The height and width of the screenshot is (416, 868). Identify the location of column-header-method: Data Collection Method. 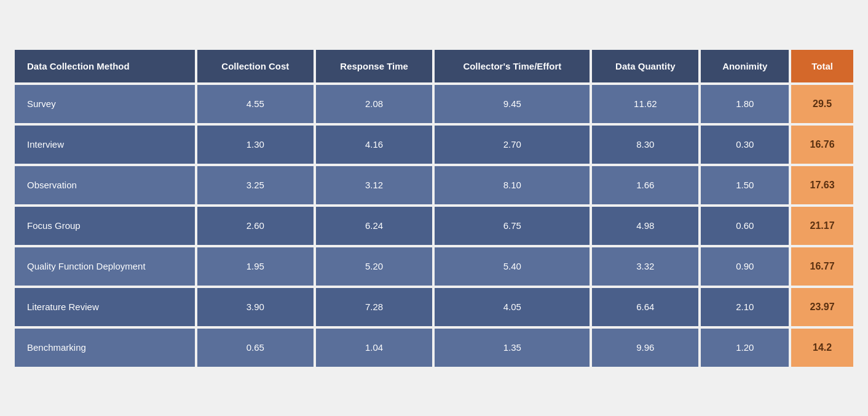
(105, 66).